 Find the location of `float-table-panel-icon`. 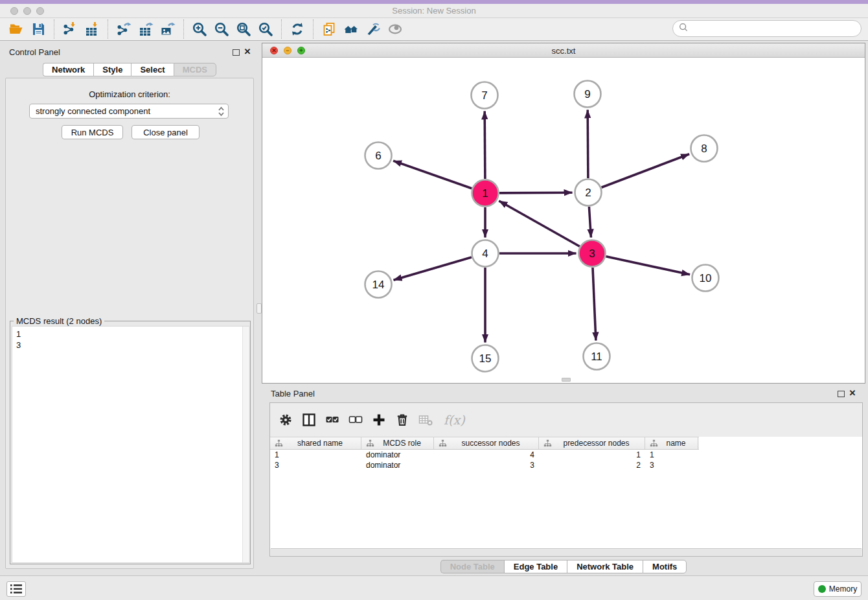

float-table-panel-icon is located at coordinates (841, 394).